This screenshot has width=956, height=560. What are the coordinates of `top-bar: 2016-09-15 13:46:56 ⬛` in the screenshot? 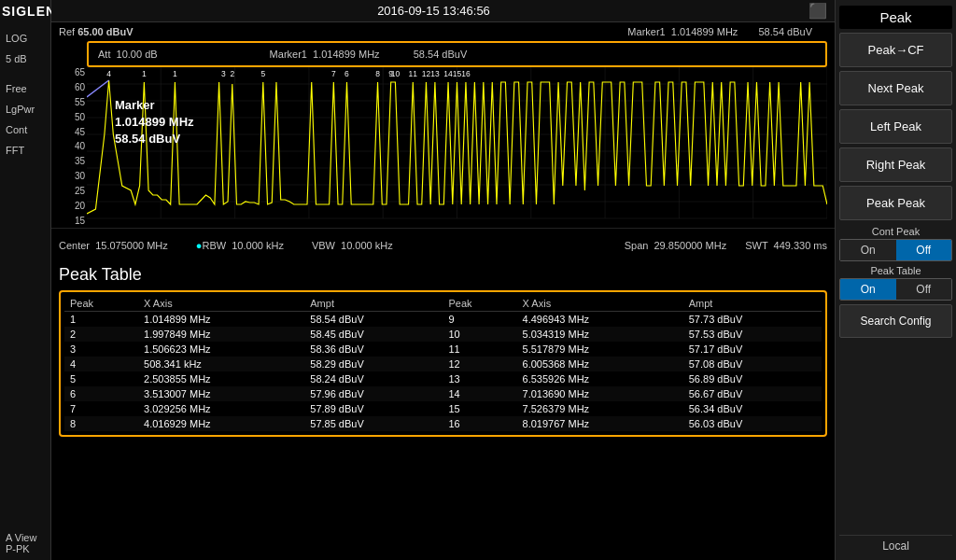 It's located at (443, 11).